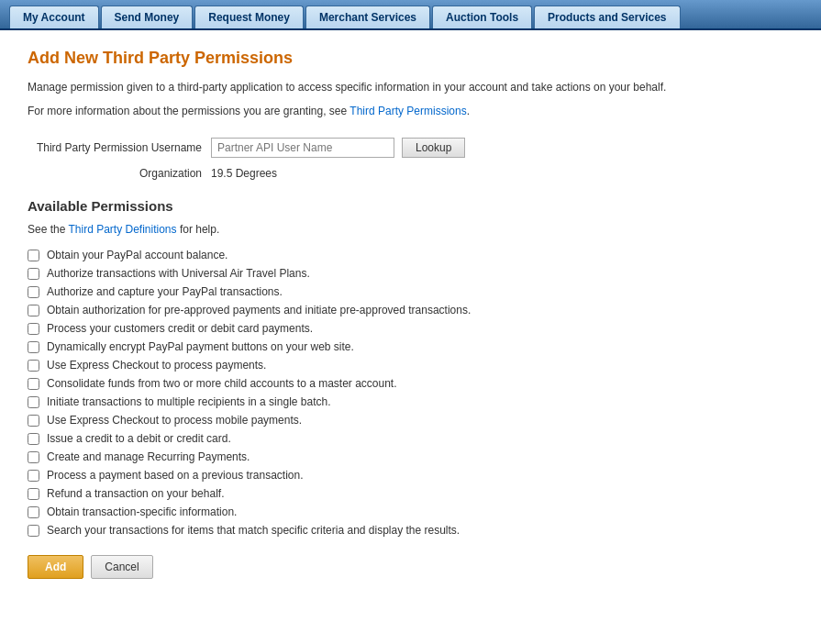  I want to click on form-section: Third Party Permission Username Lookup O…, so click(411, 159).